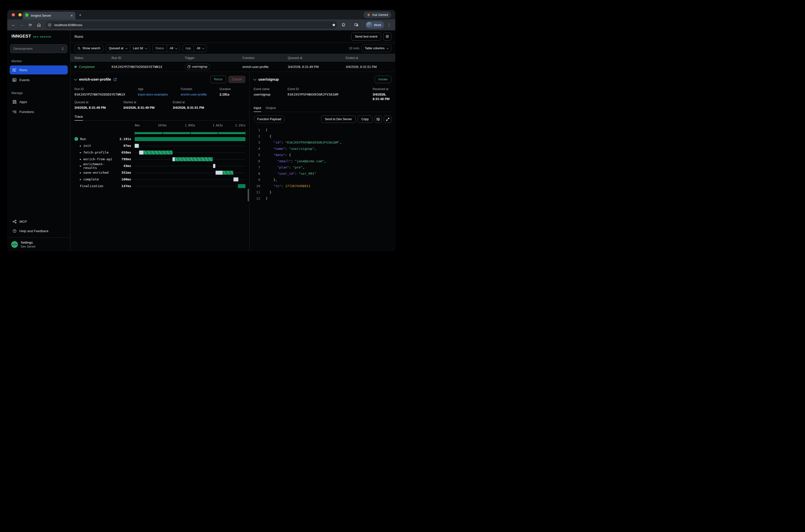 This screenshot has width=805, height=532. I want to click on scrollbar-thumb, so click(248, 195).